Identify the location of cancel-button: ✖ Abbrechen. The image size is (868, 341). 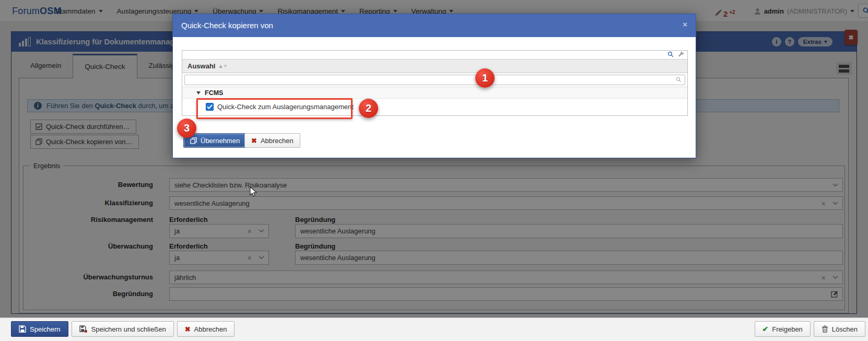
(206, 329).